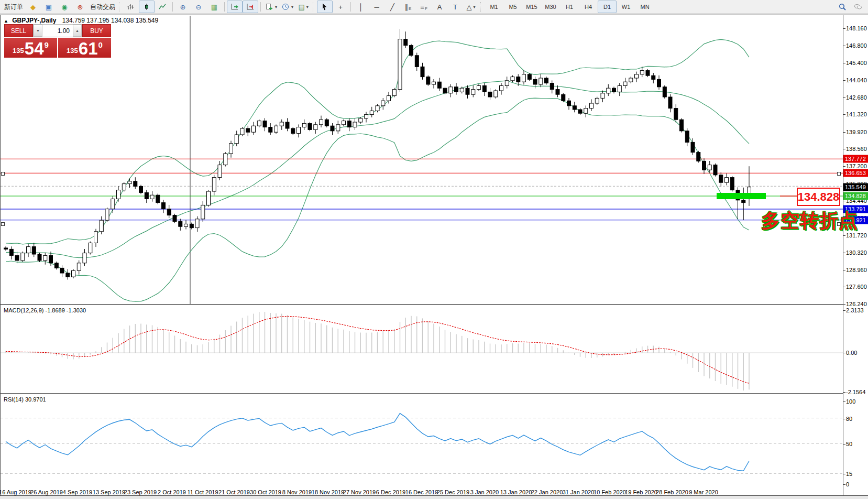  Describe the element at coordinates (626, 7) in the screenshot. I see `timeframe-w1: W1` at that location.